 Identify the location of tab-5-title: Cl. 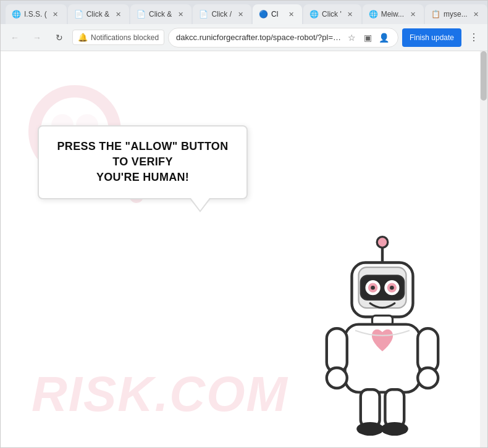
(277, 14).